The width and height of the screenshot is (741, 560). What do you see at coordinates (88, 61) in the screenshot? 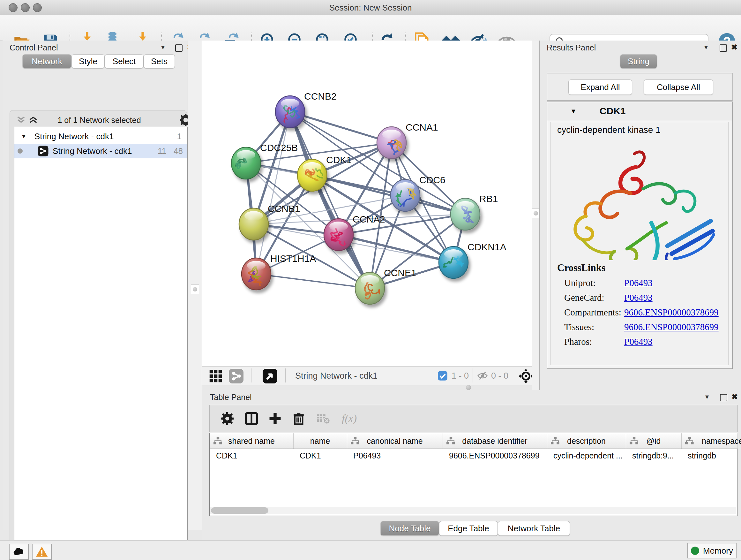
I see `tab-style: Style` at bounding box center [88, 61].